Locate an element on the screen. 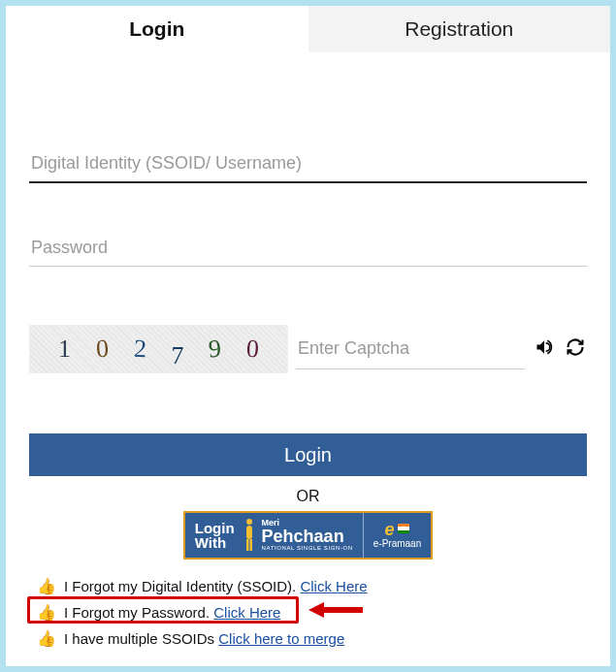  captcha-digit: 1 is located at coordinates (64, 349).